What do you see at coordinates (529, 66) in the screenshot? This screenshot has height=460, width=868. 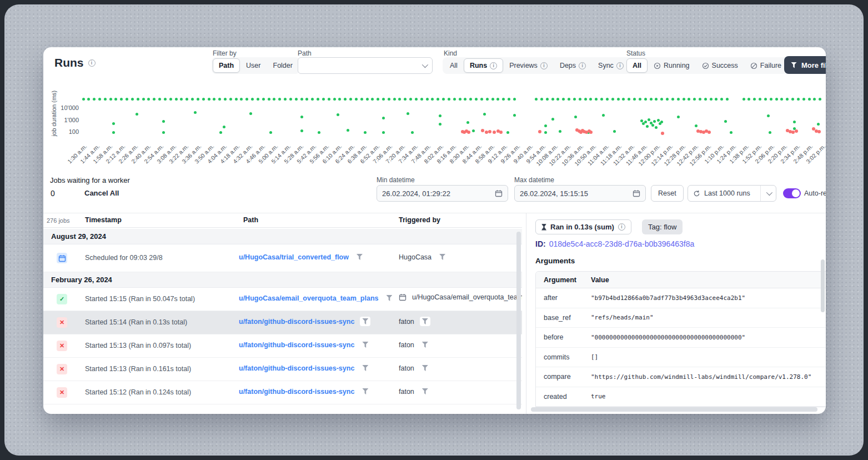 I see `kind-previews: Previews` at bounding box center [529, 66].